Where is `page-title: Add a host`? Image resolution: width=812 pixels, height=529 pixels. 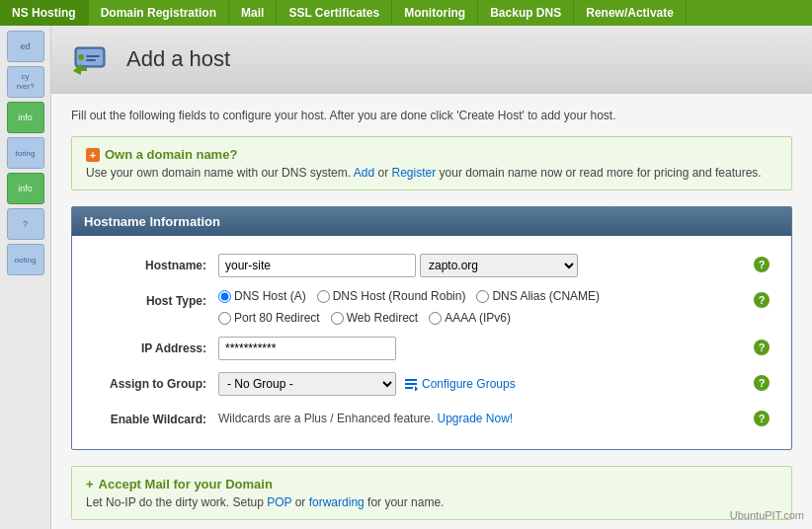
page-title: Add a host is located at coordinates (178, 59).